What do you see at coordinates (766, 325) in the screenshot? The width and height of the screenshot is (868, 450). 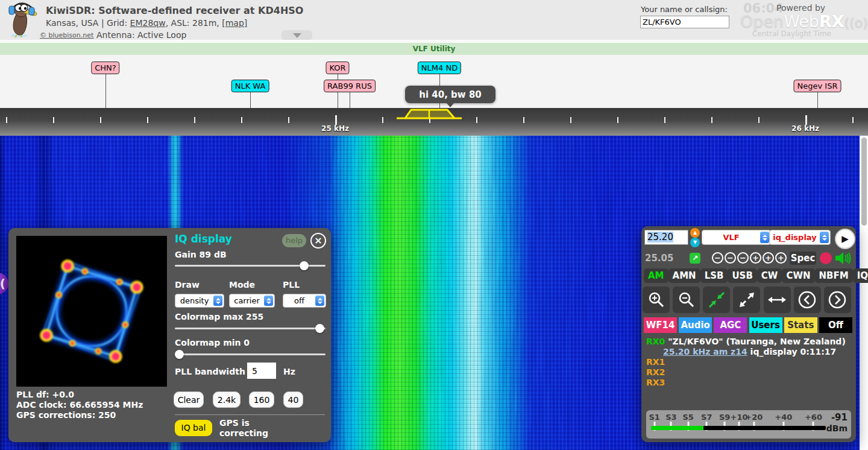 I see `tab-users: Users` at bounding box center [766, 325].